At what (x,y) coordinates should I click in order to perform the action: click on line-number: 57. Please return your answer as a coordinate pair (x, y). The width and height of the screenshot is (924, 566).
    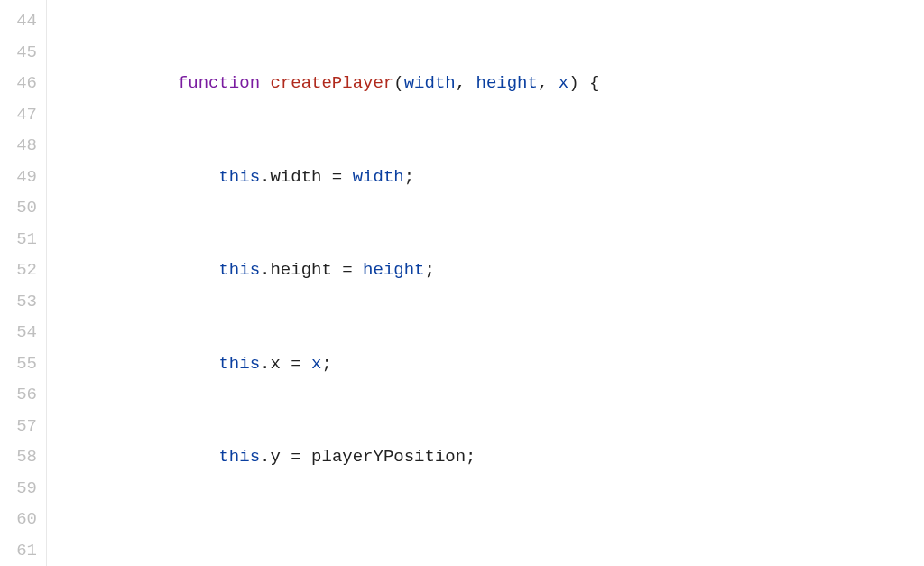
    Looking at the image, I should click on (18, 426).